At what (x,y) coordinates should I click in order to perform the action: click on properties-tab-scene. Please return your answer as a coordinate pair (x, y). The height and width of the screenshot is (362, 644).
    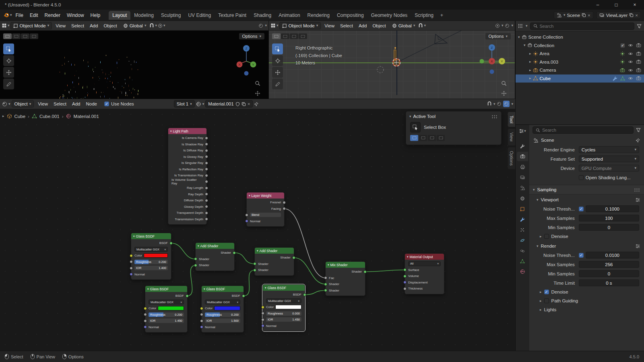
    Looking at the image, I should click on (522, 188).